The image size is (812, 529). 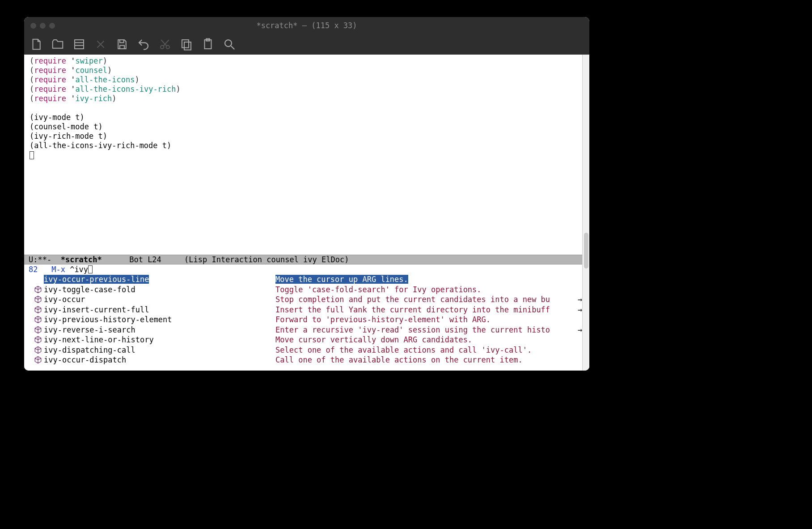 I want to click on candidate-name: ivy-reverse-i-search, so click(x=160, y=330).